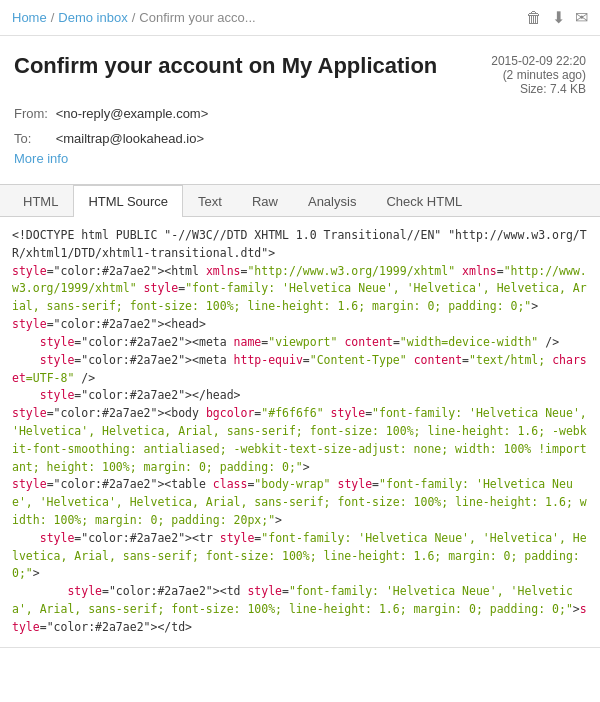  What do you see at coordinates (30, 18) in the screenshot?
I see `breadcrumb-home: Home` at bounding box center [30, 18].